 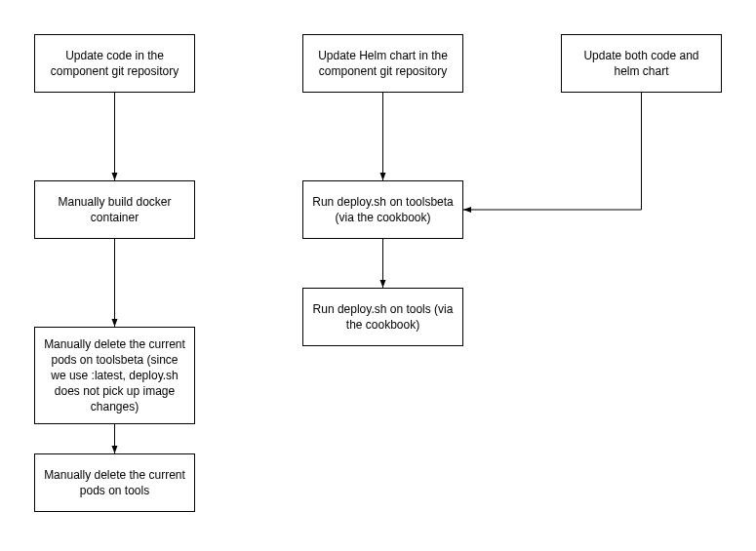 I want to click on node-label: Update code in the component git reposit…, so click(x=115, y=63).